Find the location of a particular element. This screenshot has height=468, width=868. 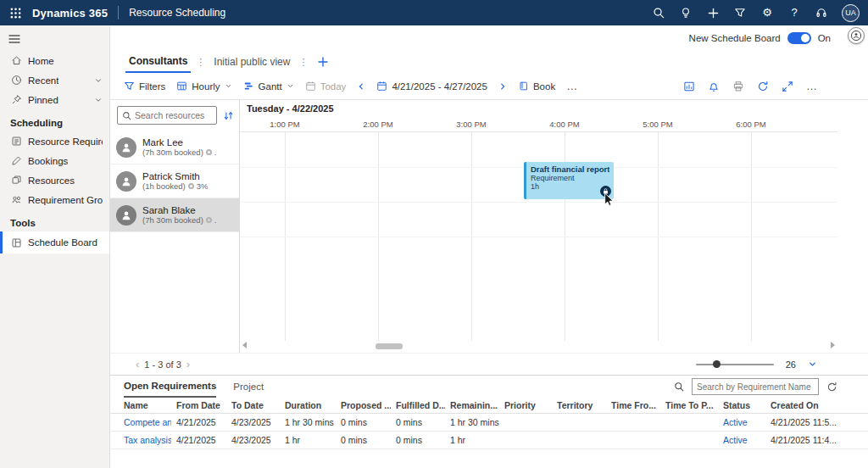

more-commands-icon: … is located at coordinates (571, 86).